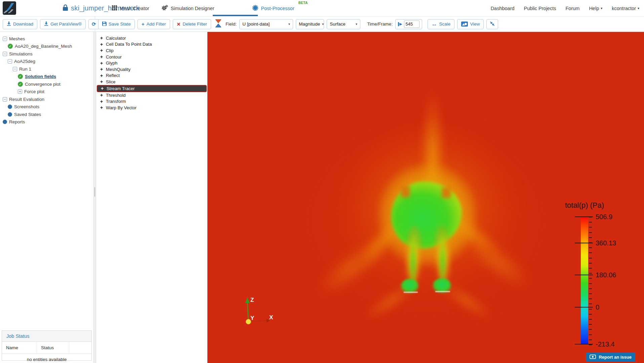  Describe the element at coordinates (344, 24) in the screenshot. I see `representation-select: Surface ▾` at that location.